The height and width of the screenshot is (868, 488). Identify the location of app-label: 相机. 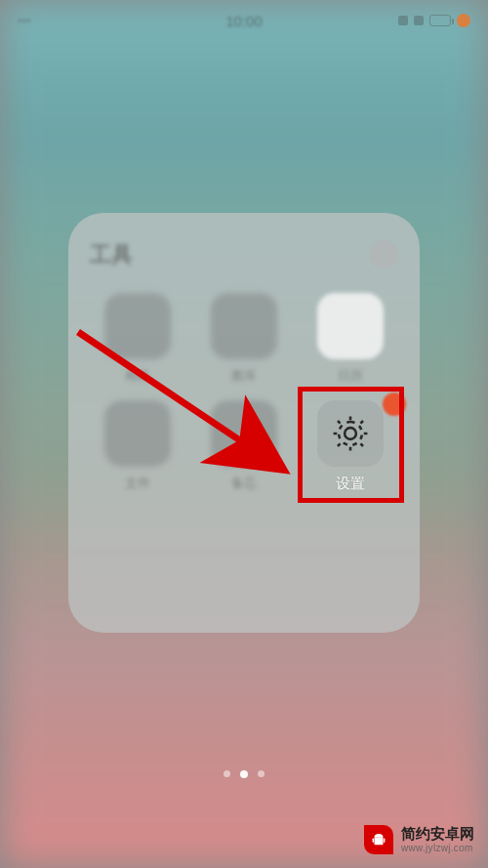
(138, 375).